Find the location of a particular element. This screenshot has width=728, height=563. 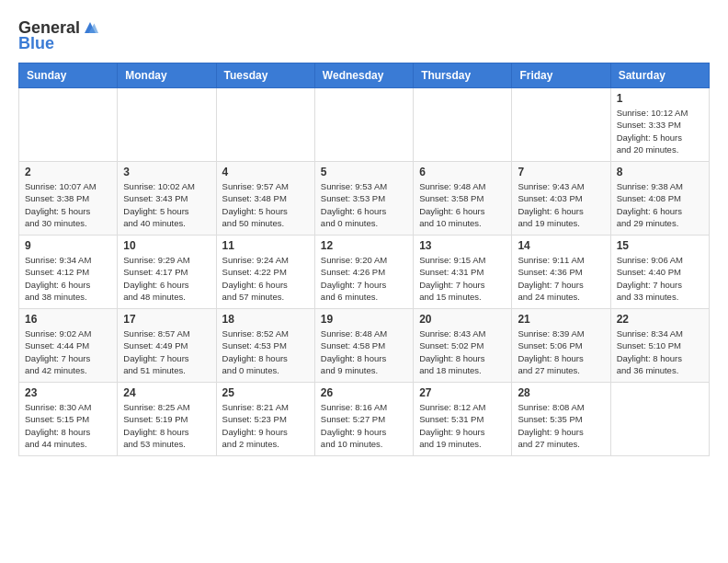

day-info: Sunrise: 8:25 AM Sunset: 5:19 PM Dayligh… is located at coordinates (166, 425).